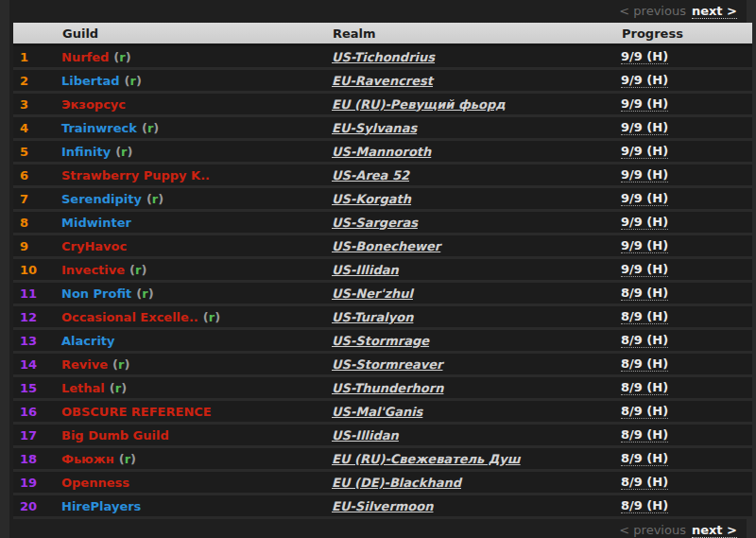 The image size is (756, 538). Describe the element at coordinates (91, 81) in the screenshot. I see `guild-name-link: Libertad` at that location.